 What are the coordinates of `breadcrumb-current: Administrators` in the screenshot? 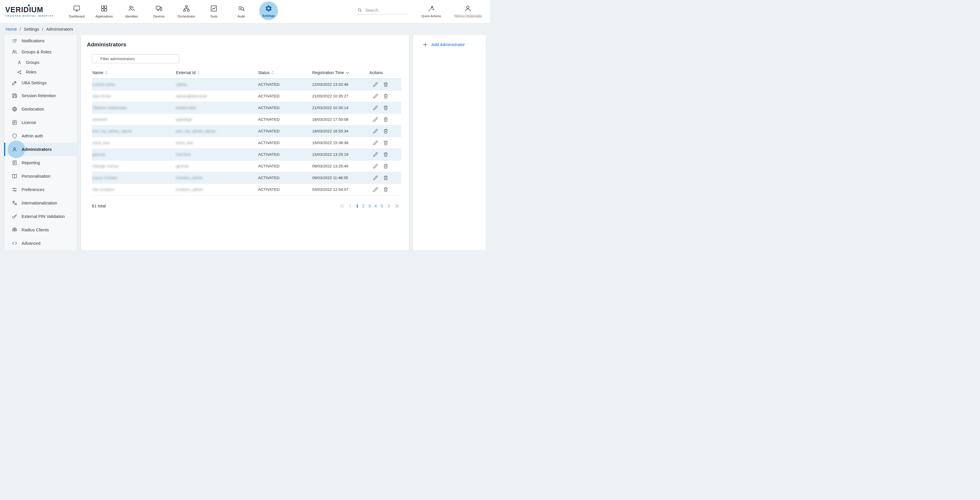 It's located at (59, 29).